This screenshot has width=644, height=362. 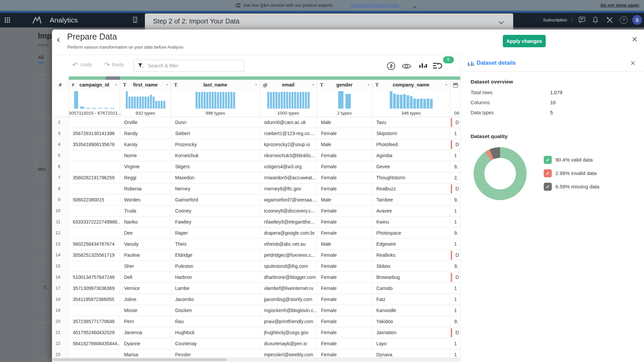 I want to click on cell-company_name: Photofeed, so click(x=411, y=145).